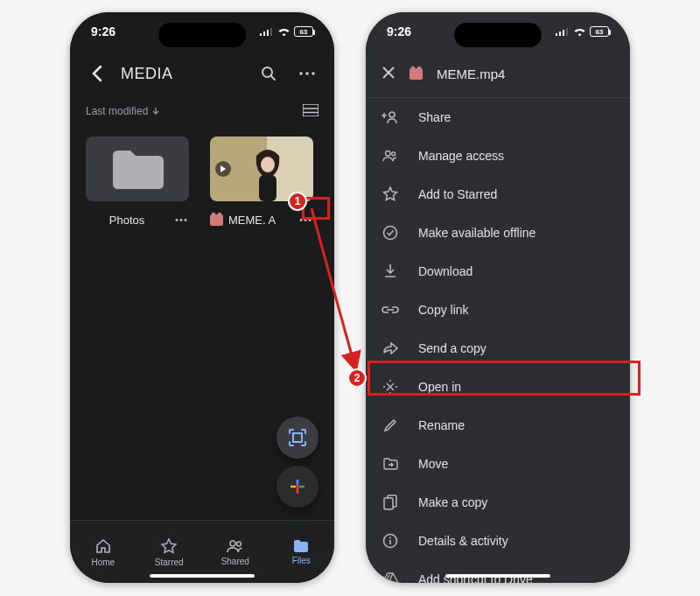 This screenshot has height=596, width=700. I want to click on menu-label: Manage access, so click(461, 156).